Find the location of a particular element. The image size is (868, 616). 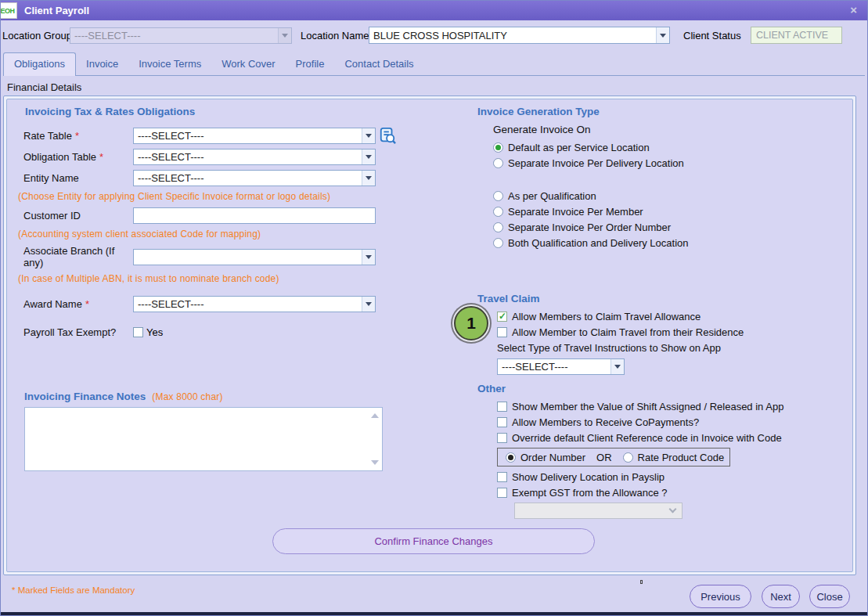

tab-obligations: Obligations is located at coordinates (39, 64).